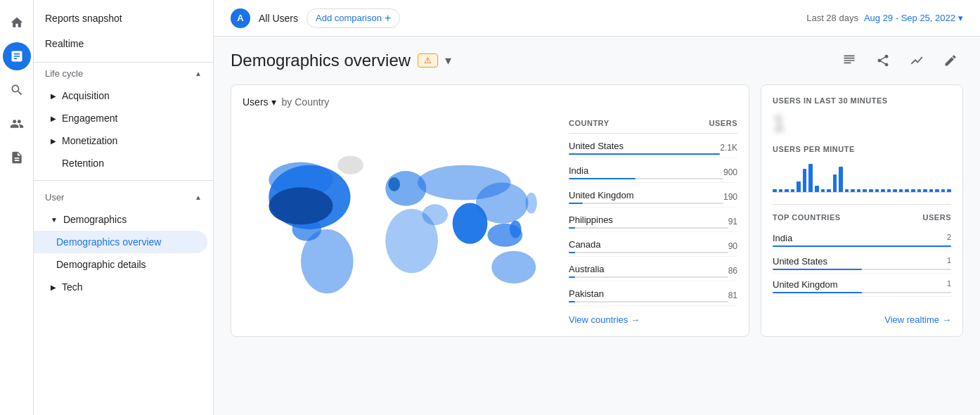  I want to click on top-country-row: India 2, so click(862, 239).